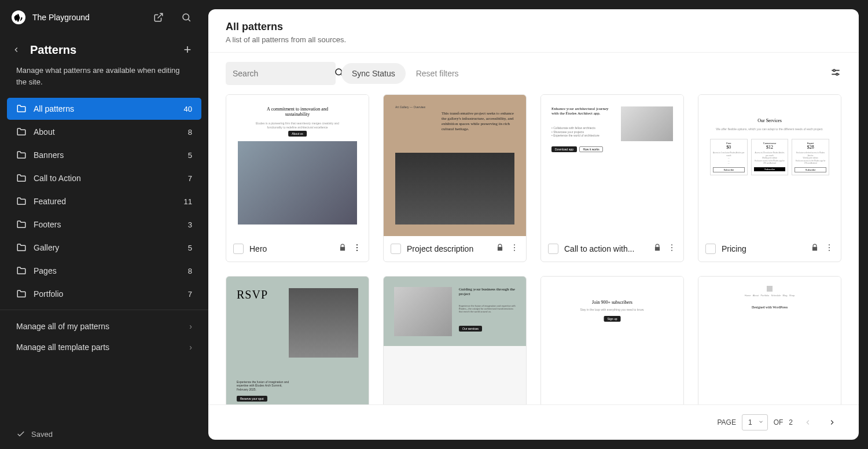 Image resolution: width=868 pixels, height=449 pixels. Describe the element at coordinates (763, 249) in the screenshot. I see `pattern-title: Pricing` at that location.